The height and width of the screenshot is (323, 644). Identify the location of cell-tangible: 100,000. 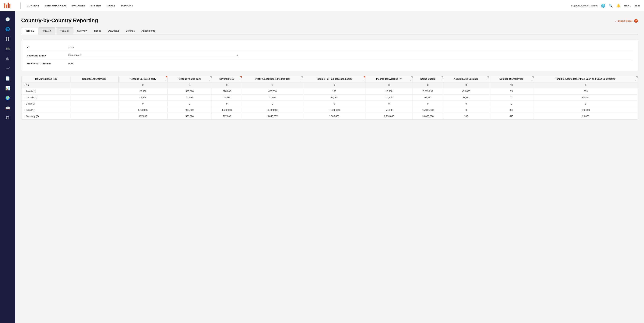
(586, 110).